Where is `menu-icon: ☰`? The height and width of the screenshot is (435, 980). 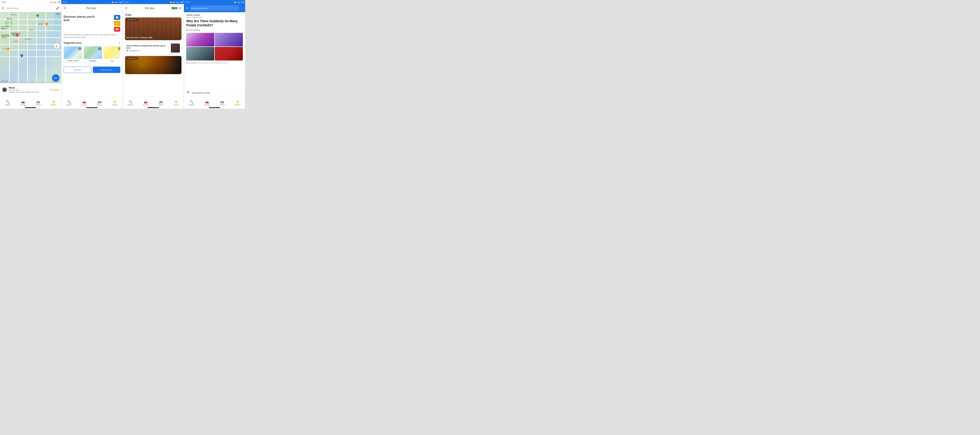
menu-icon: ☰ is located at coordinates (3, 8).